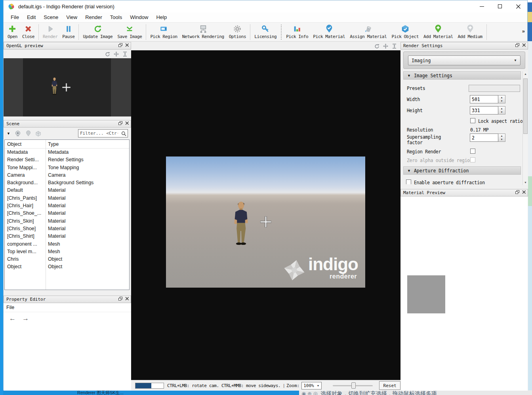 This screenshot has width=532, height=395. I want to click on scene-filter-input, so click(98, 133).